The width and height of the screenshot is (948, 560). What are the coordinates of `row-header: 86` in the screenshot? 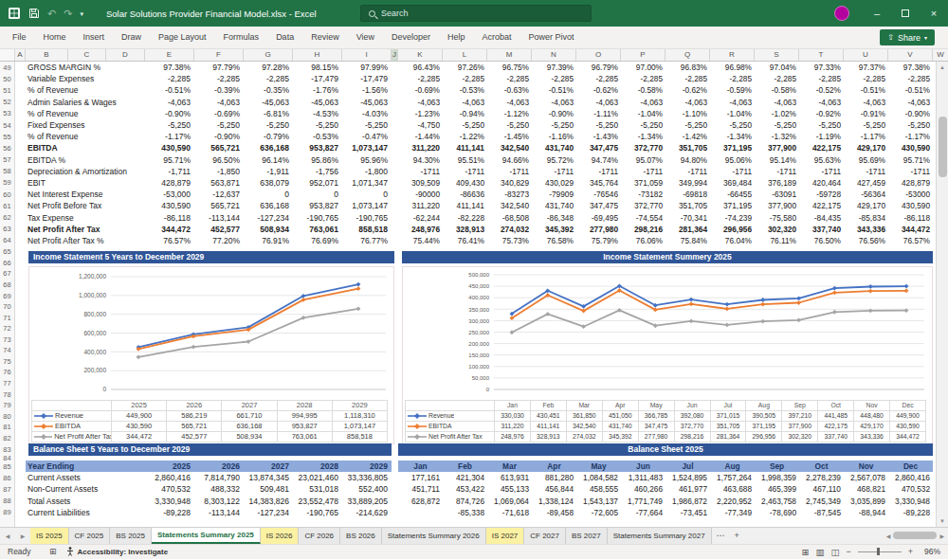 It's located at (8, 478).